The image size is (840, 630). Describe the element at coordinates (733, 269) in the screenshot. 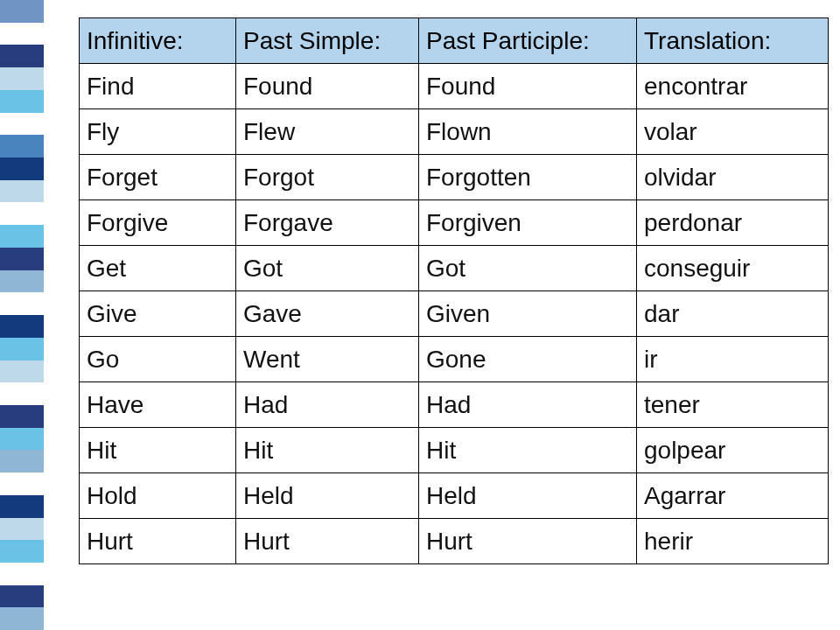

I see `cell-translation: conseguir` at that location.